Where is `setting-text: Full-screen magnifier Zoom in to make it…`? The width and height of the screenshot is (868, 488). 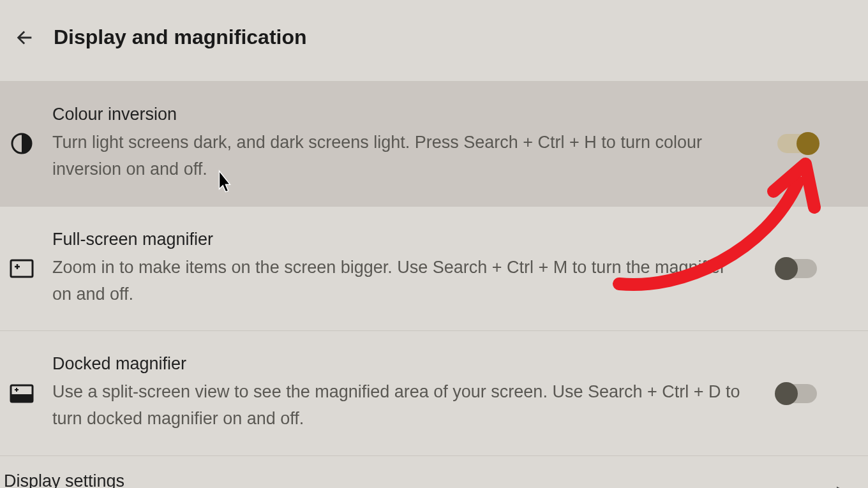 setting-text: Full-screen magnifier Zoom in to make it… is located at coordinates (407, 269).